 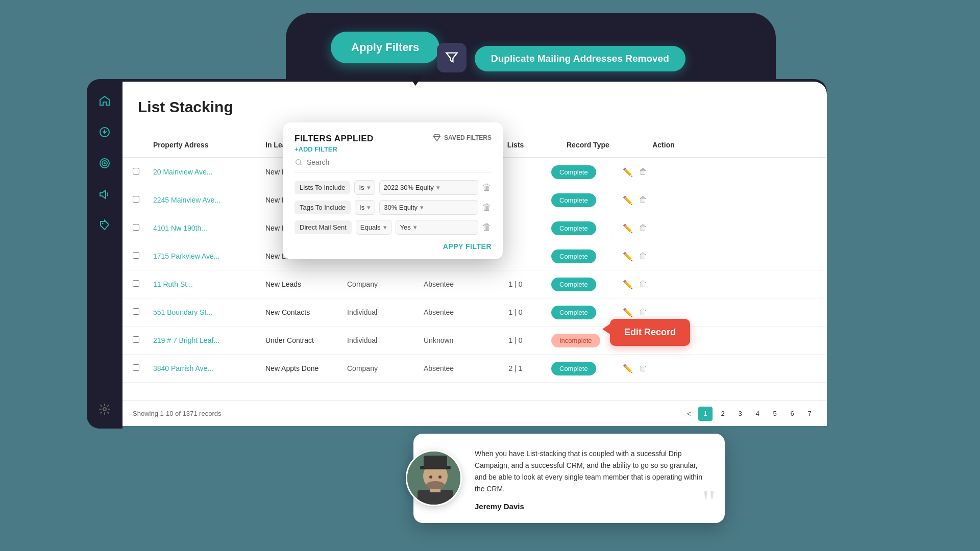 I want to click on sidebar, so click(x=105, y=255).